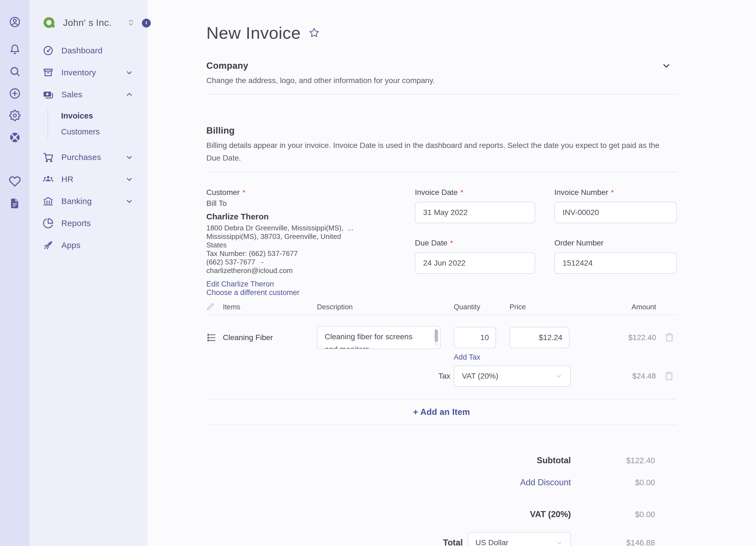 The height and width of the screenshot is (546, 756). What do you see at coordinates (15, 273) in the screenshot?
I see `icon-rail` at bounding box center [15, 273].